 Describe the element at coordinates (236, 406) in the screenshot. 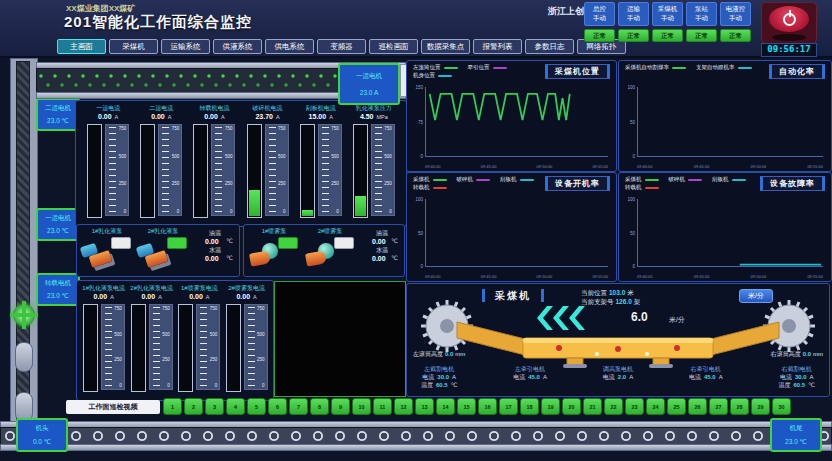

I see `support-button-4: 4` at that location.